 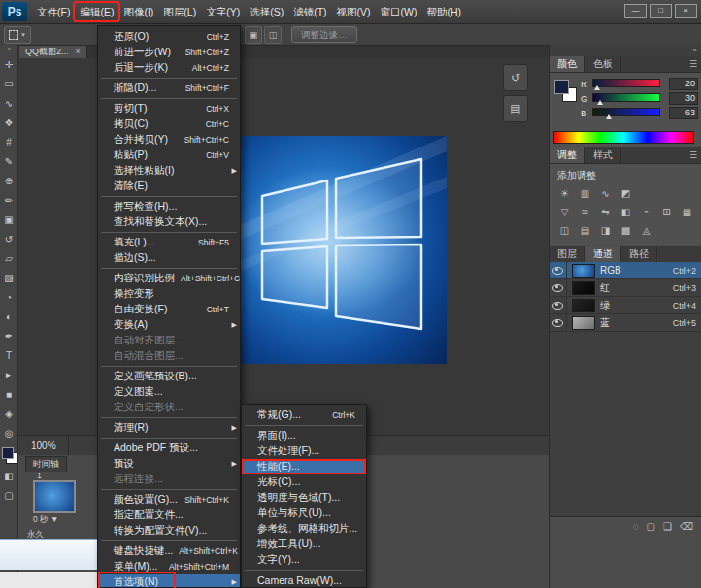 What do you see at coordinates (8, 453) in the screenshot?
I see `foreground-color-swatch` at bounding box center [8, 453].